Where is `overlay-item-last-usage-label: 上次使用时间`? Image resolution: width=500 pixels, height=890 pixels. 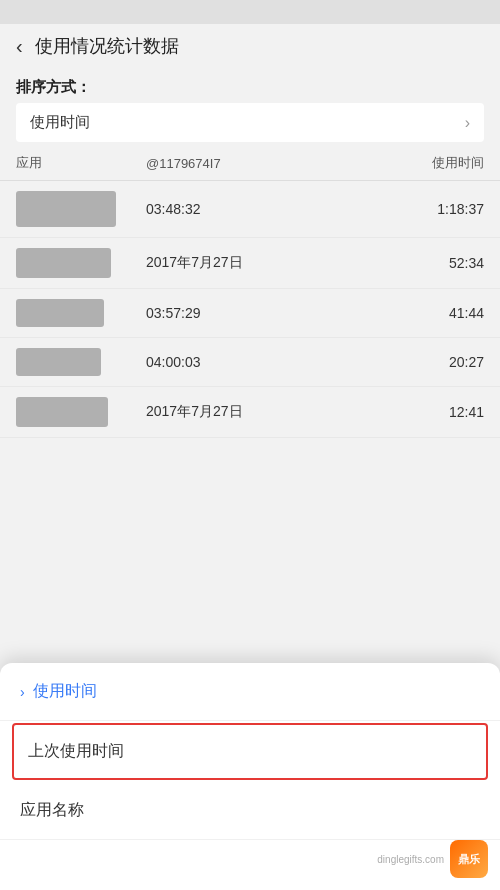
overlay-item-last-usage-label: 上次使用时间 is located at coordinates (76, 752).